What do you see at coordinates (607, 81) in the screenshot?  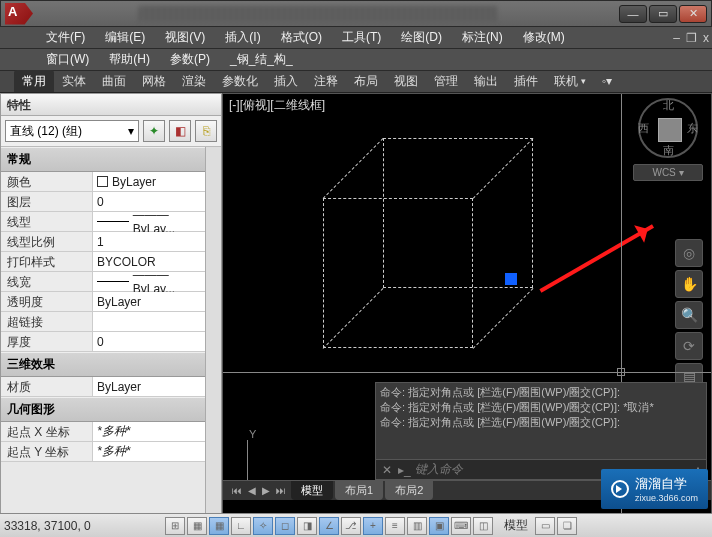 I see `tab-expand: ◦▾` at bounding box center [607, 81].